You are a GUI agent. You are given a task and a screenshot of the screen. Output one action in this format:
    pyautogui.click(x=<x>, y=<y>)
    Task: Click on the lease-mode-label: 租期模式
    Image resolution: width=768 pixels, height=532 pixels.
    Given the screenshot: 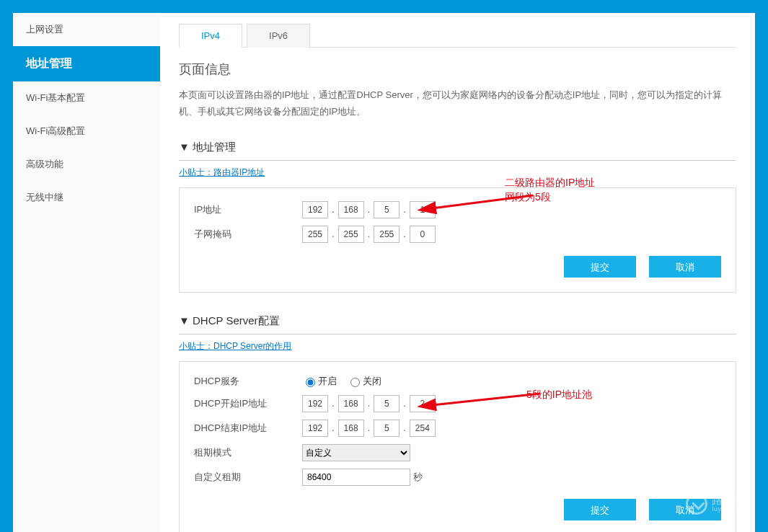 What is the action you would take?
    pyautogui.click(x=248, y=453)
    